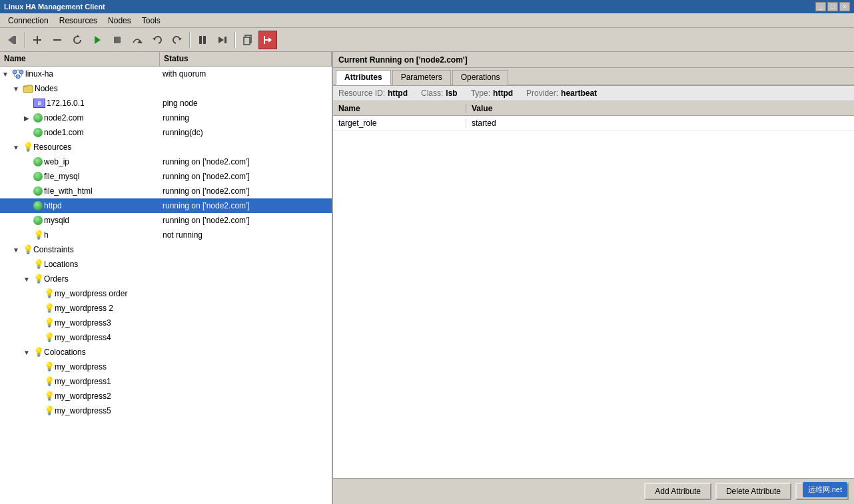 The image size is (854, 504). What do you see at coordinates (27, 118) in the screenshot?
I see `expander-node2` at bounding box center [27, 118].